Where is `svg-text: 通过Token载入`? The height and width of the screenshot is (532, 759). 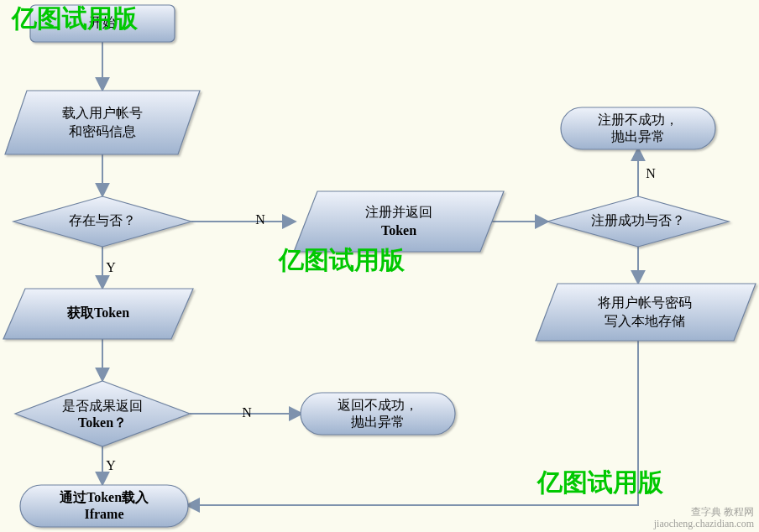
svg-text: 通过Token载入 is located at coordinates (104, 497).